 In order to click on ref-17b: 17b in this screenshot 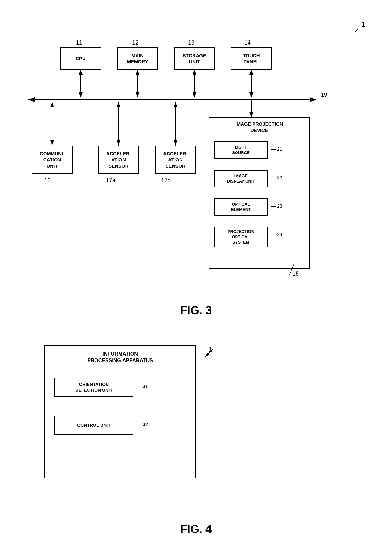, I will do `click(166, 180)`.